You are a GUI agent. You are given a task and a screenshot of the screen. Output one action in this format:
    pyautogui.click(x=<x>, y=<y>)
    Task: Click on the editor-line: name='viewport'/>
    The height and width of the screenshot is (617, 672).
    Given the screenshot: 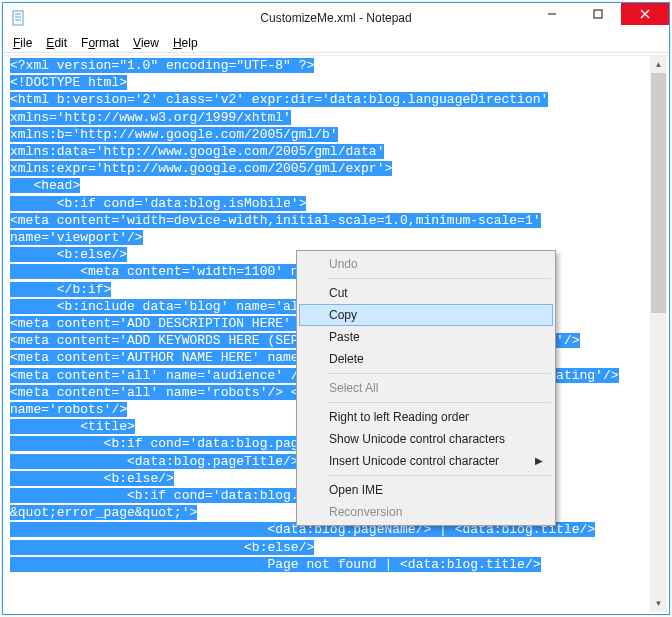 What is the action you would take?
    pyautogui.click(x=338, y=238)
    